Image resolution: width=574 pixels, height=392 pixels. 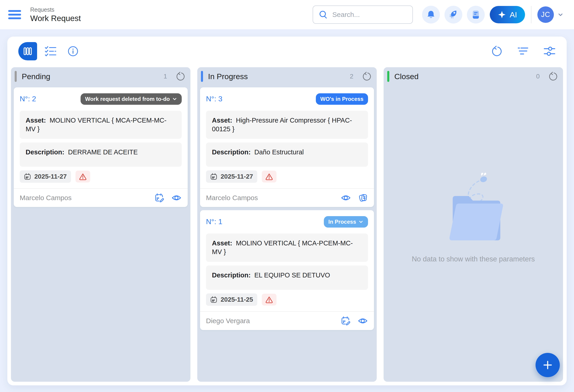 I want to click on due-date-chip: 2025-11-25, so click(x=232, y=300).